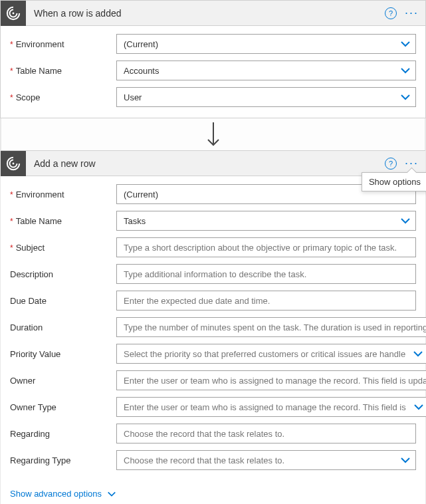 This screenshot has height=504, width=426. Describe the element at coordinates (266, 44) in the screenshot. I see `environment-select: (Current)` at that location.